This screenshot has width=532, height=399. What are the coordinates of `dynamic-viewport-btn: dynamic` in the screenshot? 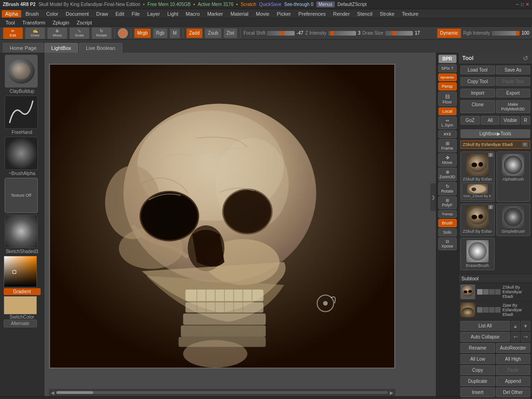 It's located at (447, 78).